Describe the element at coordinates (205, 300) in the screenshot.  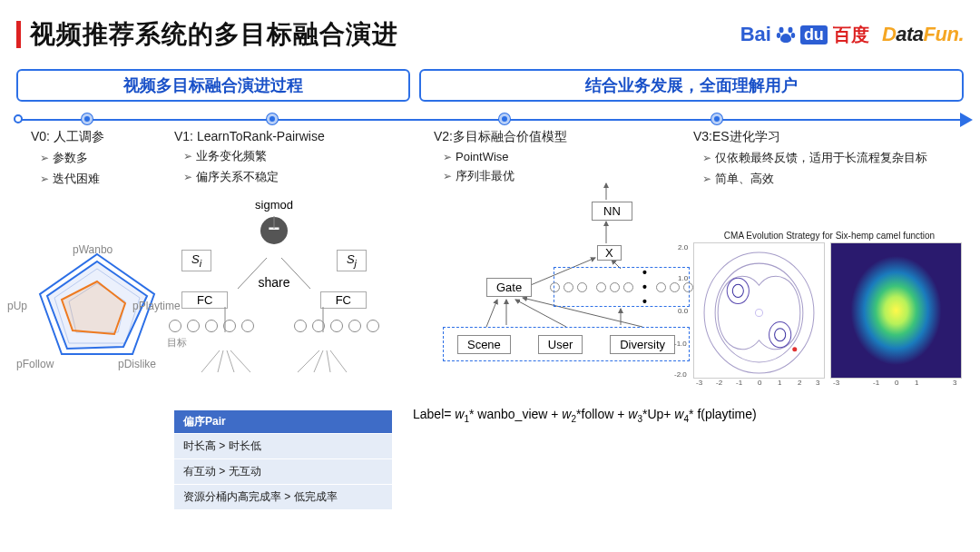
I see `v1-fc-left: FC` at that location.